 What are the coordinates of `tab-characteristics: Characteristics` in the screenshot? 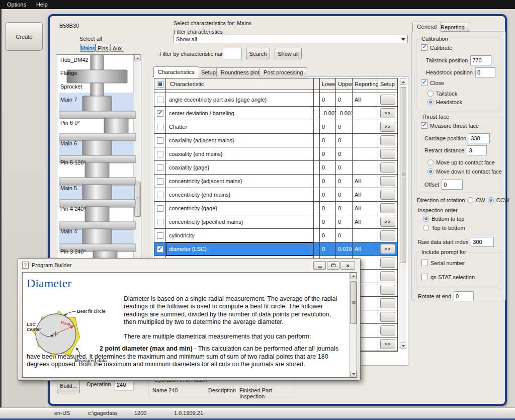 It's located at (176, 72).